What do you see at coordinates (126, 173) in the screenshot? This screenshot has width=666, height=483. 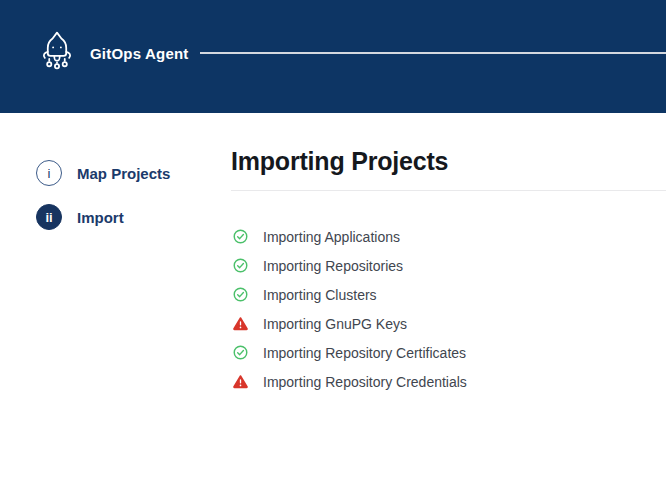 I see `step-map-projects: i Map Projects` at bounding box center [126, 173].